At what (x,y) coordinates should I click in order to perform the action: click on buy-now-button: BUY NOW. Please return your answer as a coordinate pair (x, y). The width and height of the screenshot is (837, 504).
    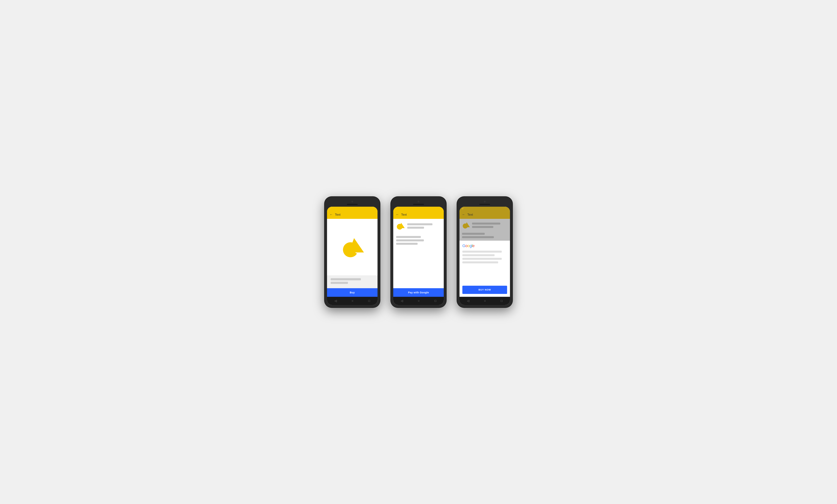
    Looking at the image, I should click on (485, 290).